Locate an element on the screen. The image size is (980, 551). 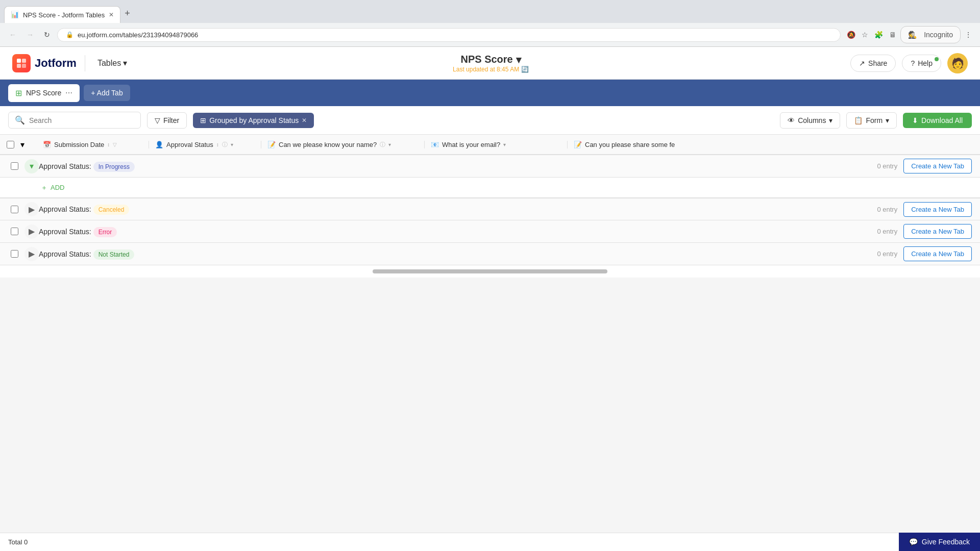
tables-button: Tables is located at coordinates (112, 63).